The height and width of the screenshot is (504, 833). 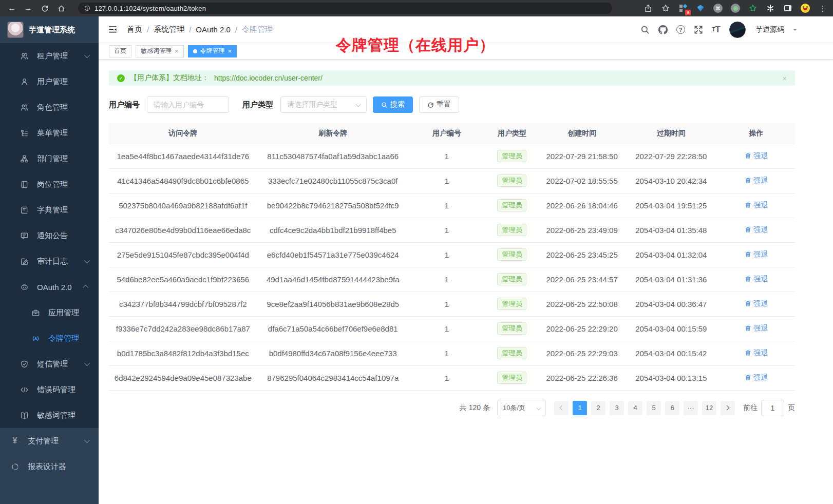 What do you see at coordinates (671, 181) in the screenshot?
I see `expires-cell: 2054-03-10 20:42:34` at bounding box center [671, 181].